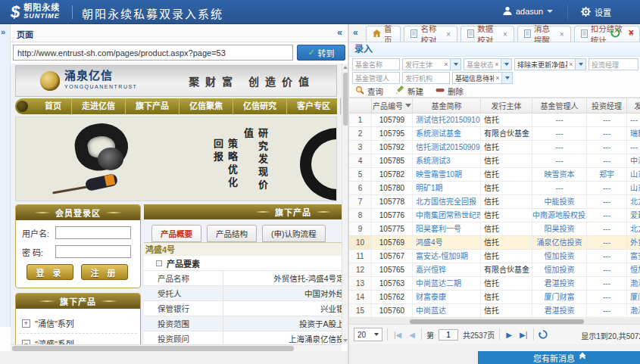  Describe the element at coordinates (26, 324) in the screenshot. I see `tree-toggle-icon: +` at that location.